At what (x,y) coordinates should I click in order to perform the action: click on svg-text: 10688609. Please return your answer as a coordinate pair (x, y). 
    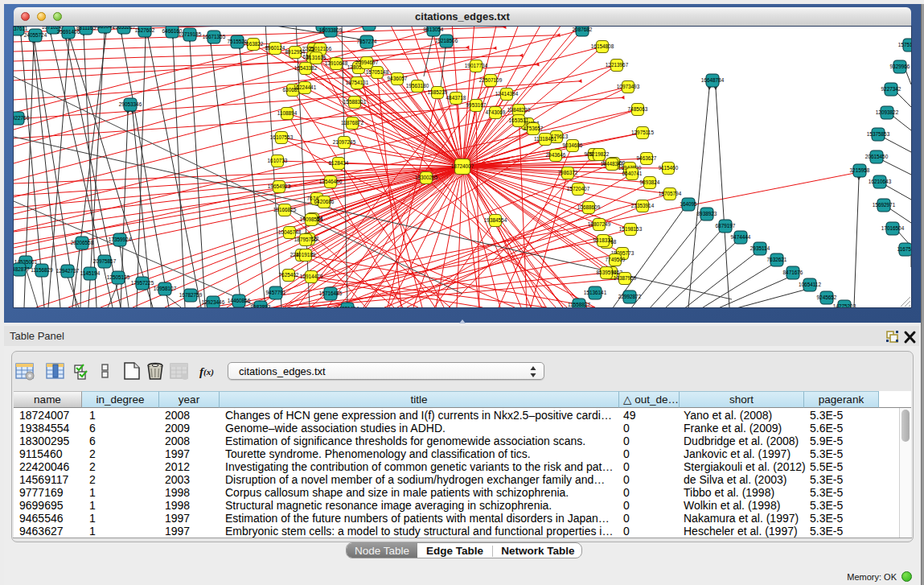
    Looking at the image, I should click on (589, 208).